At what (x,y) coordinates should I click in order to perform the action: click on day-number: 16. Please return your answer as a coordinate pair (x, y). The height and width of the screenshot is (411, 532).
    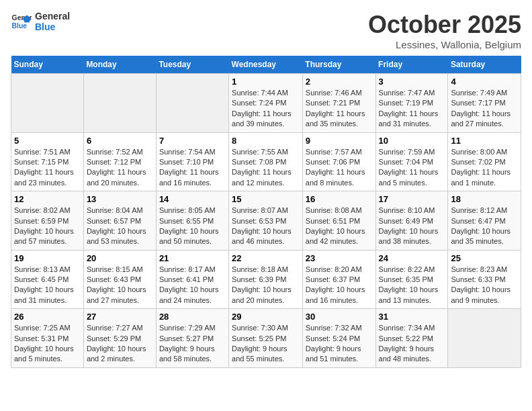
    Looking at the image, I should click on (339, 199).